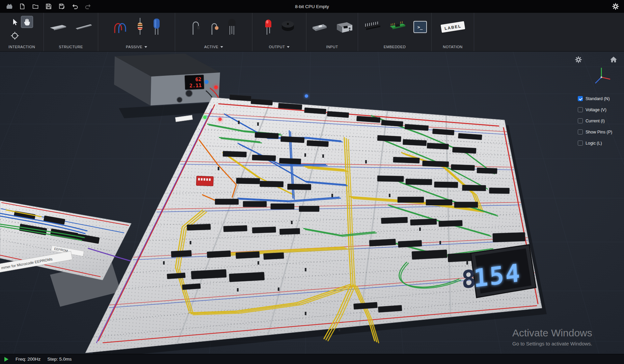  Describe the element at coordinates (28, 359) in the screenshot. I see `sim-frequency: Freq: 200Hz` at that location.